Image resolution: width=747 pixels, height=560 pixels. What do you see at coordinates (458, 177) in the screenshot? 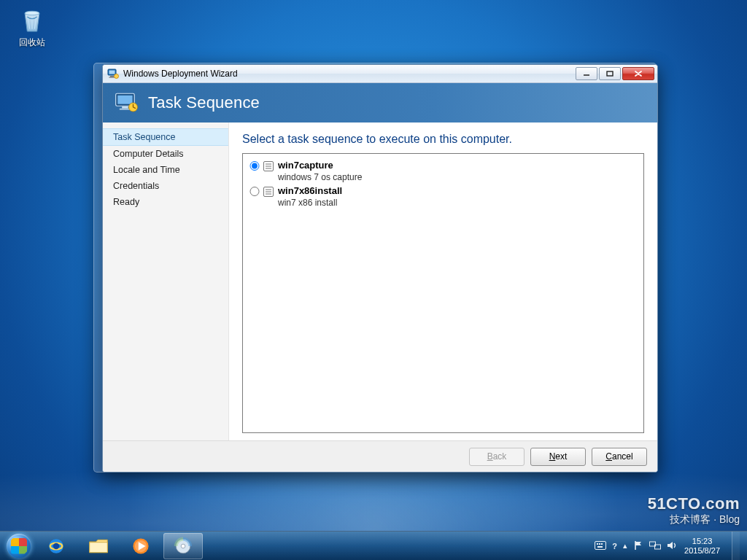
I see `task-sequence-desc: windows 7 os capture` at bounding box center [458, 177].